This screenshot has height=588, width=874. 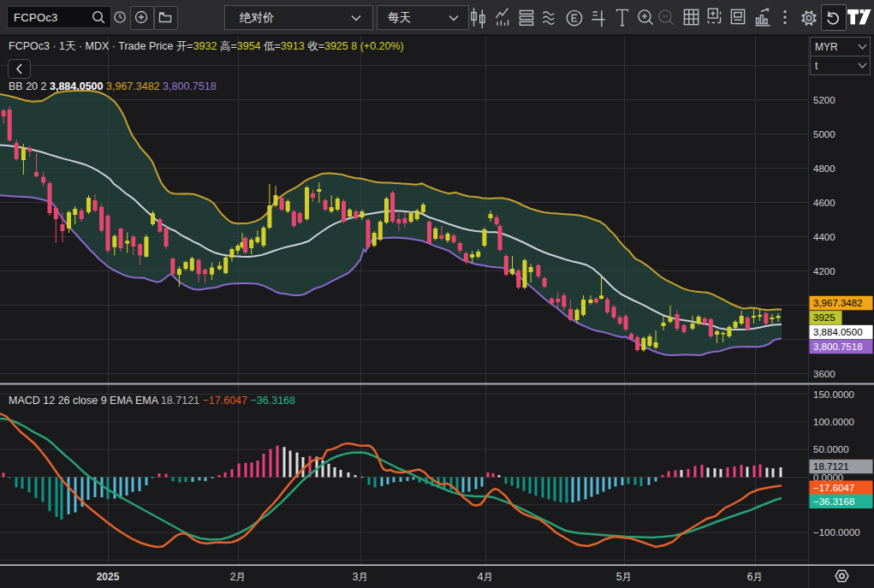 I want to click on svg-text: 4月, so click(x=486, y=577).